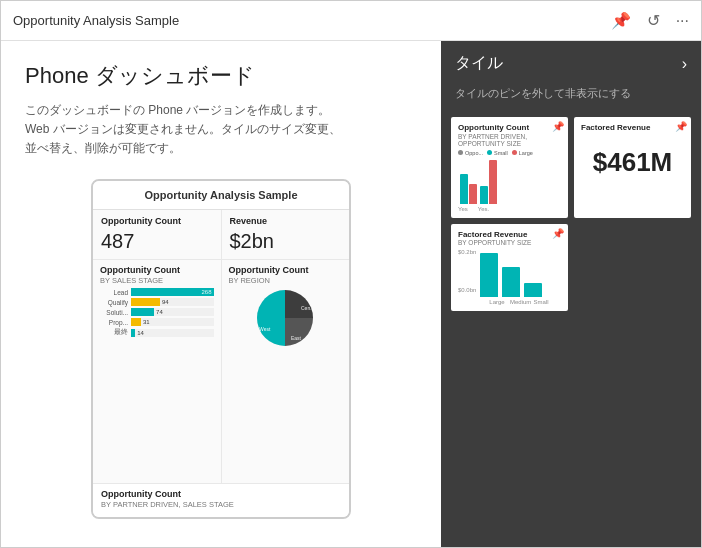 Image resolution: width=702 pixels, height=548 pixels. Describe the element at coordinates (286, 242) in the screenshot. I see `kpi-revenue-value: $2bn` at that location.